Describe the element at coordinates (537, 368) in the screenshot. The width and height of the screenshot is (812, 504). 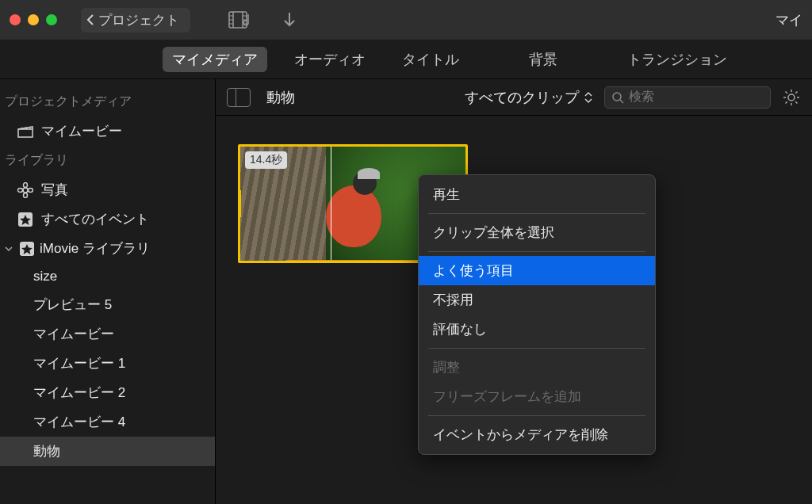
I see `menu-adjust: 調整` at that location.